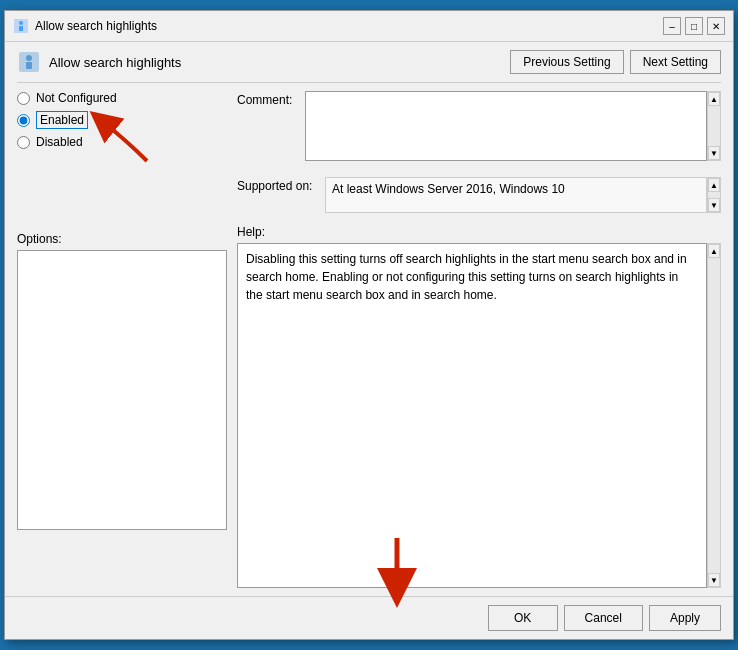  I want to click on title-controls: – □ ✕, so click(694, 26).